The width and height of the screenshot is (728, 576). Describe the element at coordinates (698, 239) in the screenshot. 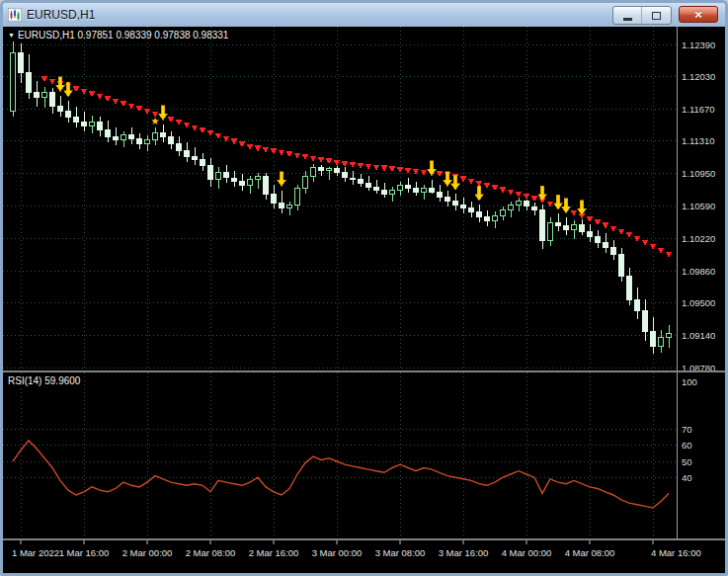

I see `svg-text: 1.10220` at that location.